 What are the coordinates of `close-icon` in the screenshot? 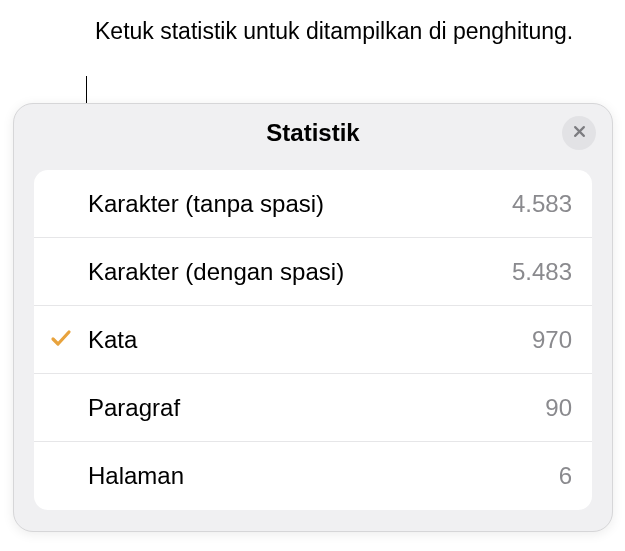 It's located at (580, 134).